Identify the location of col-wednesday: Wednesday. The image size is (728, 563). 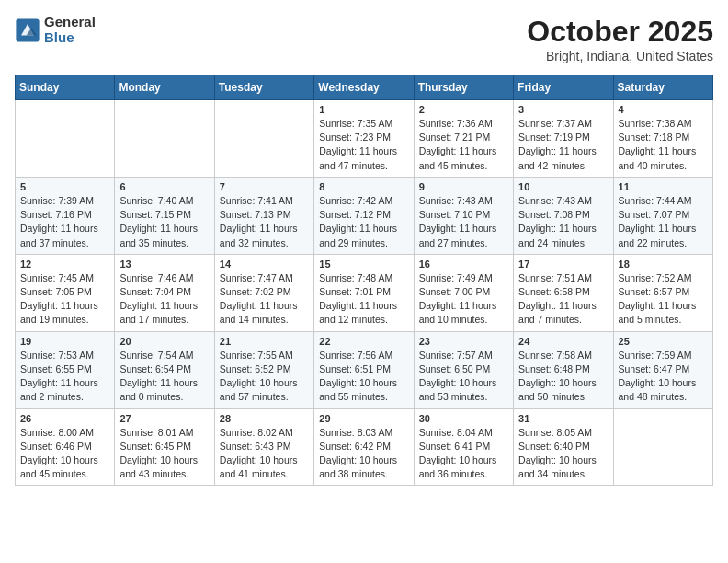
(364, 88).